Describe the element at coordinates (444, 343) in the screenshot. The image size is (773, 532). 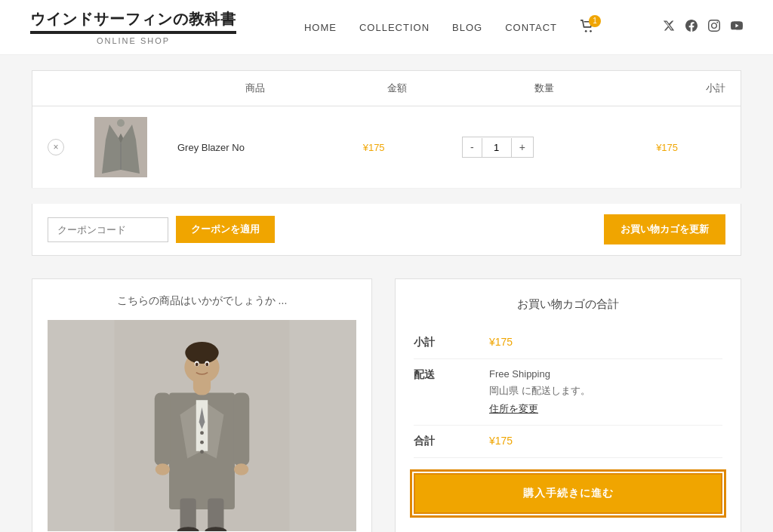
I see `subtotal-label: 小計` at that location.